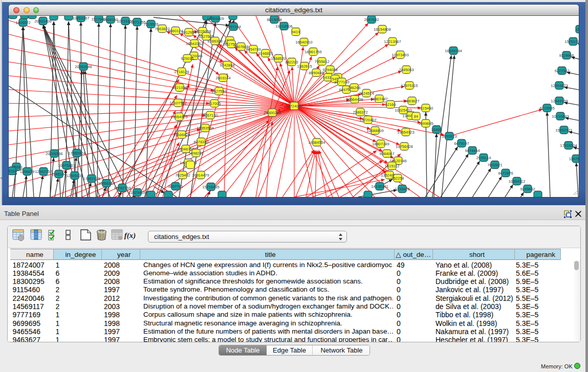 The width and height of the screenshot is (588, 372). What do you see at coordinates (274, 19) in the screenshot?
I see `svg-text: 8813054` at bounding box center [274, 19].